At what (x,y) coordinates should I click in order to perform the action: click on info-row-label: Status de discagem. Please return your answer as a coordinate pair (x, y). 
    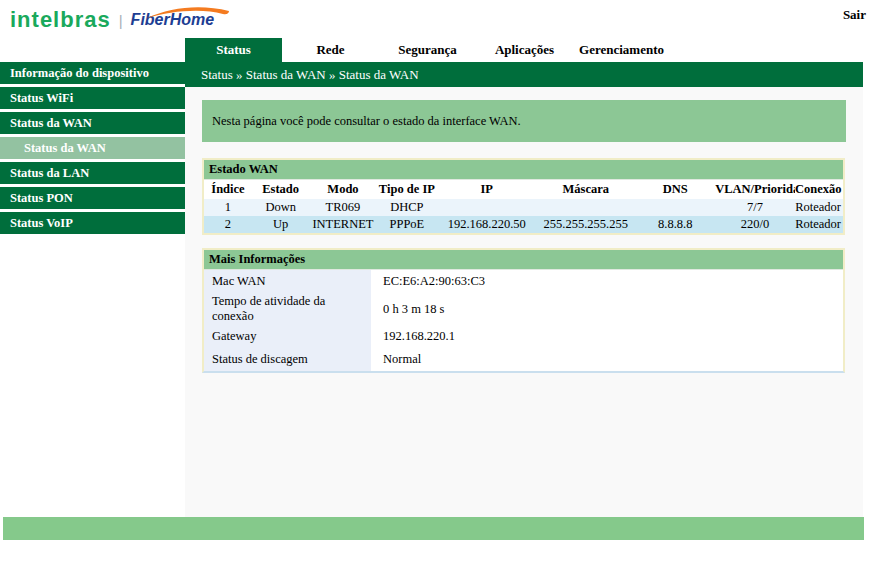
    Looking at the image, I should click on (288, 360).